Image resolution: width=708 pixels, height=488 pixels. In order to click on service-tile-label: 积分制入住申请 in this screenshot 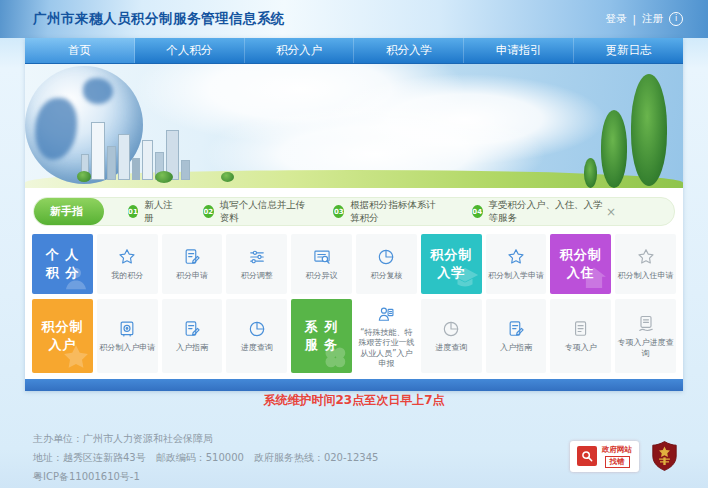, I will do `click(646, 276)`.